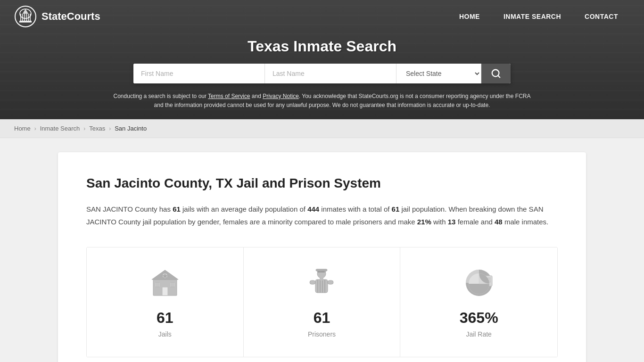 This screenshot has width=644, height=362. What do you see at coordinates (322, 129) in the screenshot?
I see `breadcrumb: Home › Inmate Search › Texas › San Jacin…` at bounding box center [322, 129].